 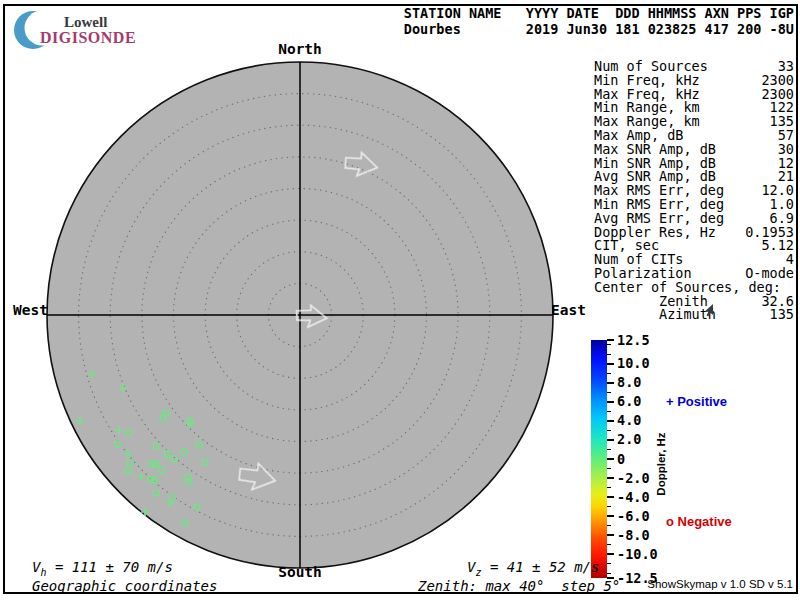 I want to click on colorbar-tick-label: -4.0, so click(x=634, y=498).